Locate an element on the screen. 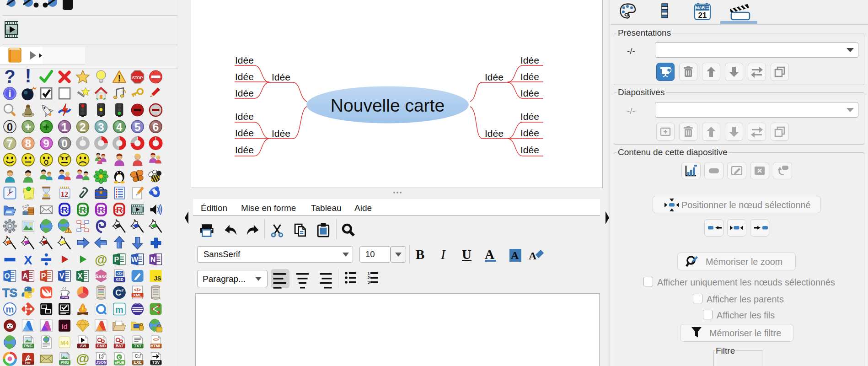  svg-text: Nouvelle carte is located at coordinates (388, 105).